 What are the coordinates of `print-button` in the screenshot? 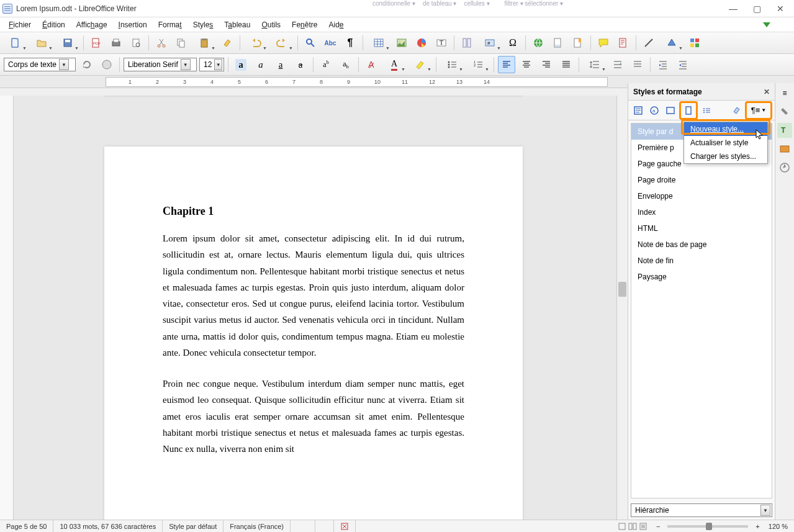 It's located at (116, 43).